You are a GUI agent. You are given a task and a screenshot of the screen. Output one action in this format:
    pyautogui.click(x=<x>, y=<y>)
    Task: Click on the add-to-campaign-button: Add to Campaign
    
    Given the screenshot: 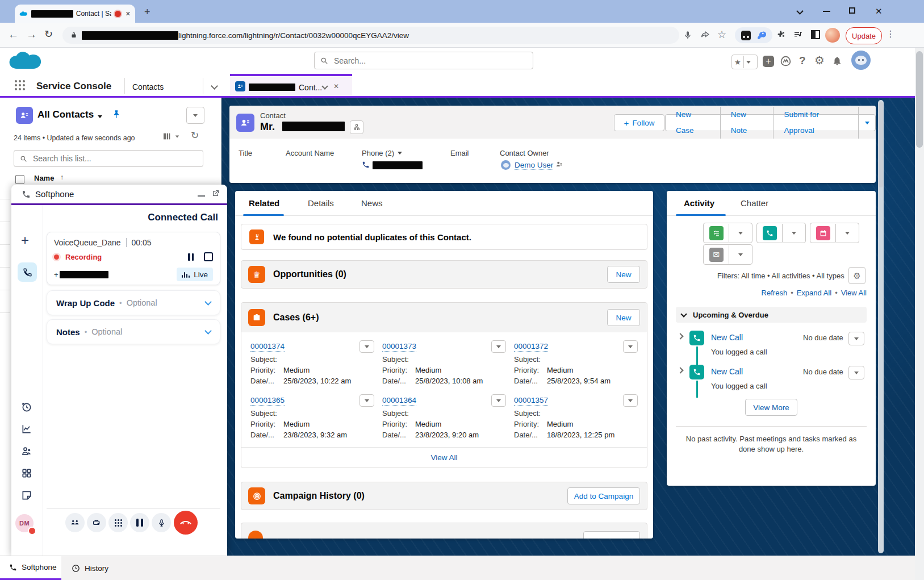 What is the action you would take?
    pyautogui.click(x=604, y=496)
    